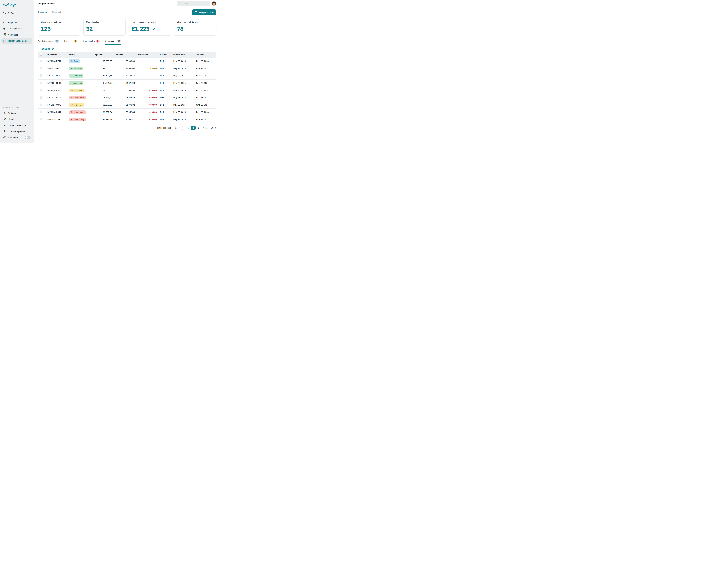  I want to click on column-header-status: Status, so click(80, 55).